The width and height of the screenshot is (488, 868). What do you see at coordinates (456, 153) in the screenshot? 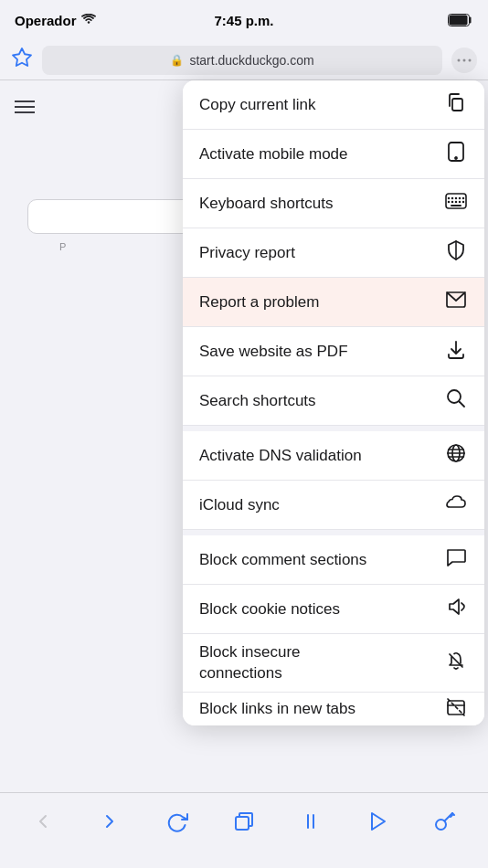
I see `mobile-icon` at bounding box center [456, 153].